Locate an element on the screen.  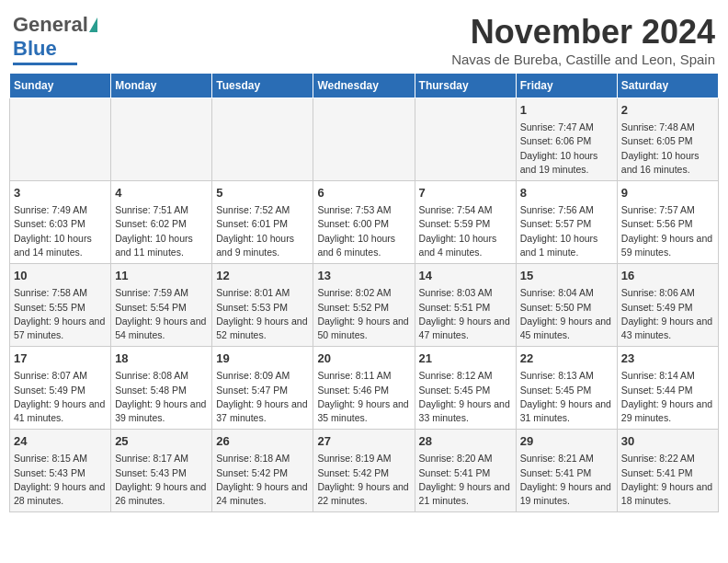
day-number: 7 is located at coordinates (465, 193).